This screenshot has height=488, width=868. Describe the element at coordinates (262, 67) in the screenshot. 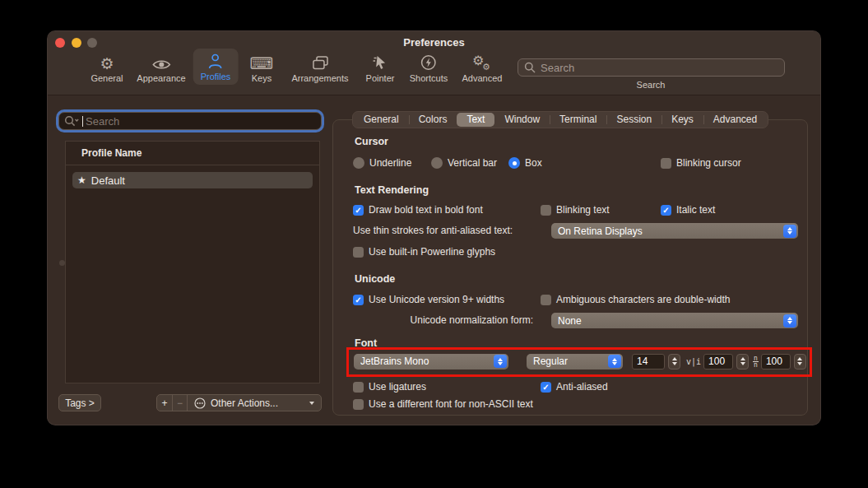

I see `toolbar-item-keys: ⌨ Keys` at that location.